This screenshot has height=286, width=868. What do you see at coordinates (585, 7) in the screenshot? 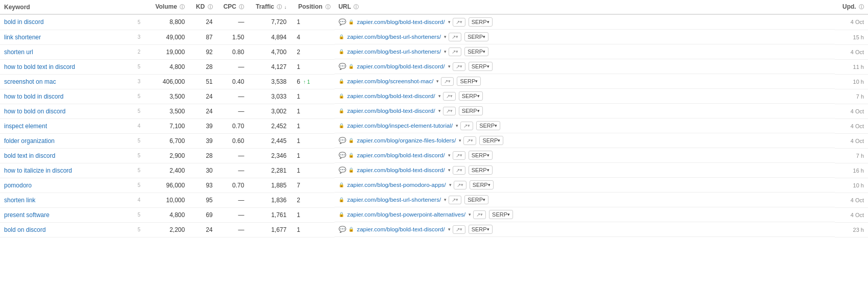
I see `header-url: URL ⓘ` at bounding box center [585, 7].